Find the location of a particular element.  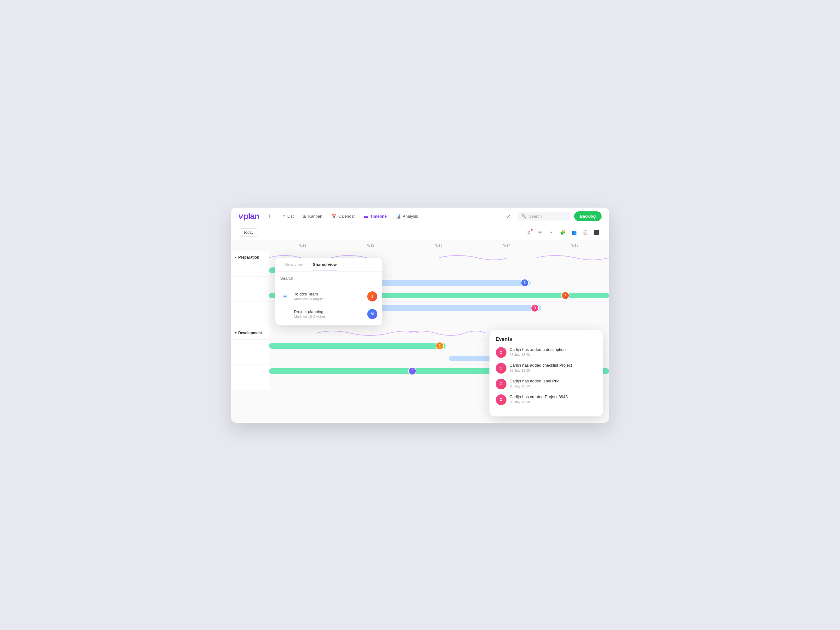

tab-kanban: ⊞ Kanban is located at coordinates (313, 216).